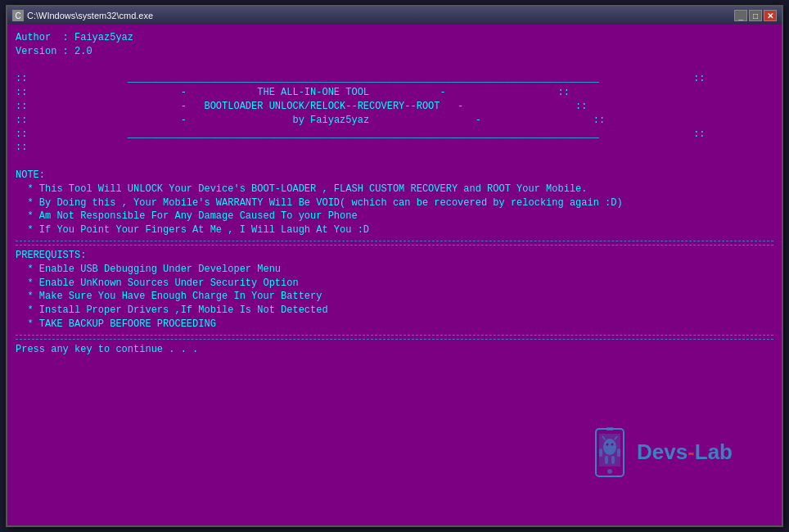 Image resolution: width=789 pixels, height=532 pixels. I want to click on author-line: Author : Faiyaz5yaz, so click(74, 38).